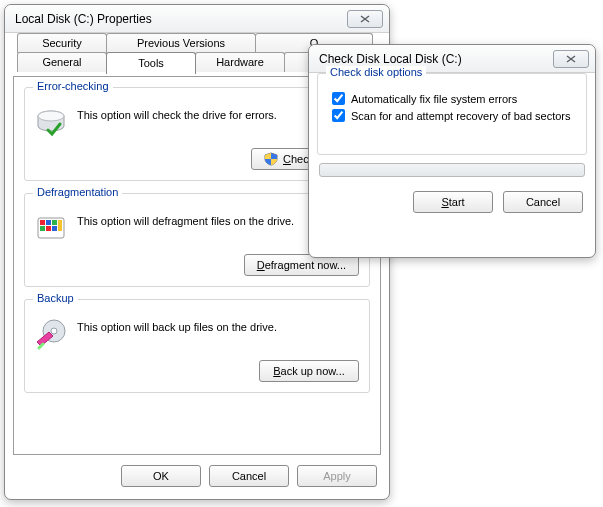 The width and height of the screenshot is (603, 507). Describe the element at coordinates (151, 63) in the screenshot. I see `tab-tools: Tools` at that location.